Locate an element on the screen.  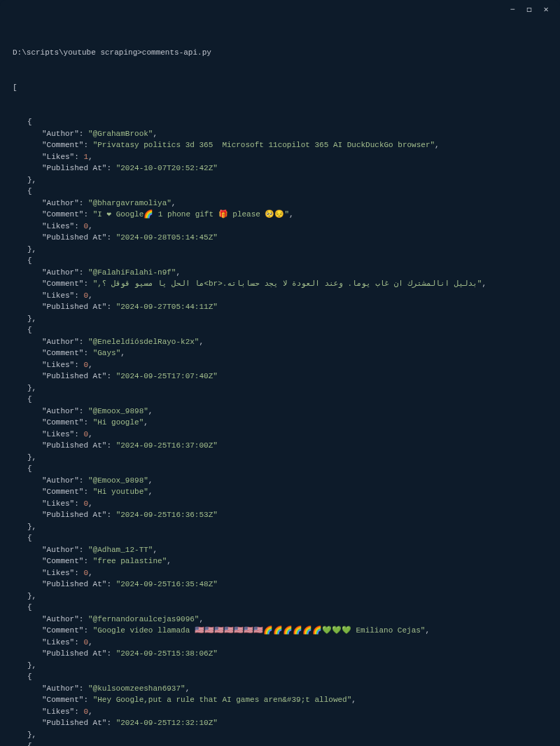
json-object: {"Author": "@FalahiFalahi-n9f","Comment"… is located at coordinates (280, 290).